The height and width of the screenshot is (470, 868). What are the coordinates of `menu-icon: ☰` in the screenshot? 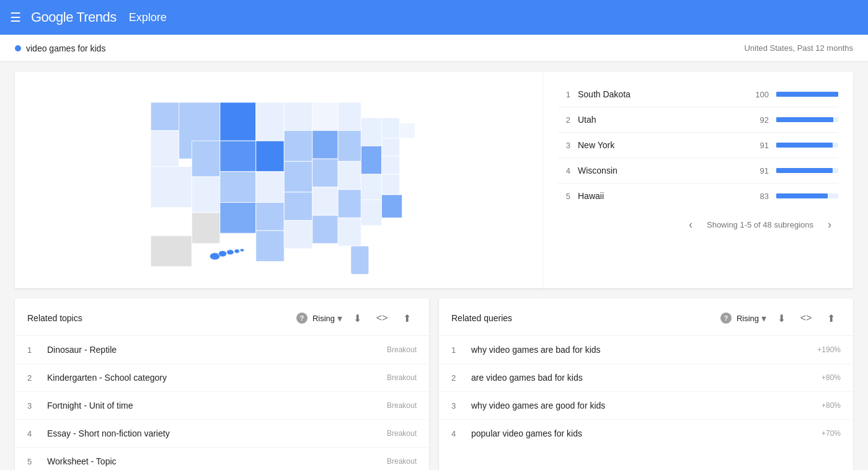 It's located at (16, 17).